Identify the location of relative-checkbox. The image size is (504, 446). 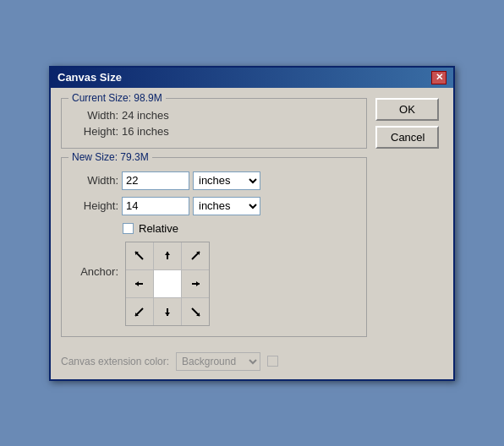
(129, 228).